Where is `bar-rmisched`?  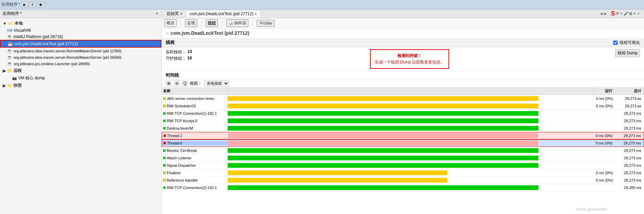 bar-rmisched is located at coordinates (383, 106).